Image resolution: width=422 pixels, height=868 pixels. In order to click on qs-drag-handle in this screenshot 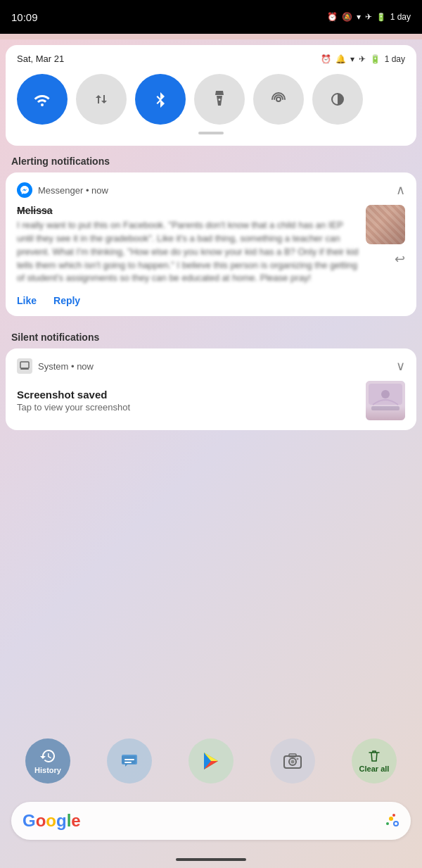, I will do `click(211, 133)`.